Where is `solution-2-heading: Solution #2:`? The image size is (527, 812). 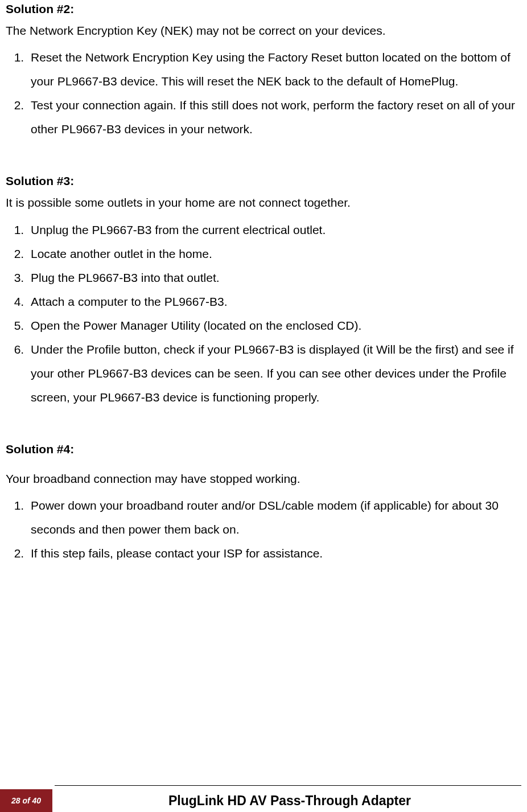
solution-2-heading: Solution #2: is located at coordinates (264, 11).